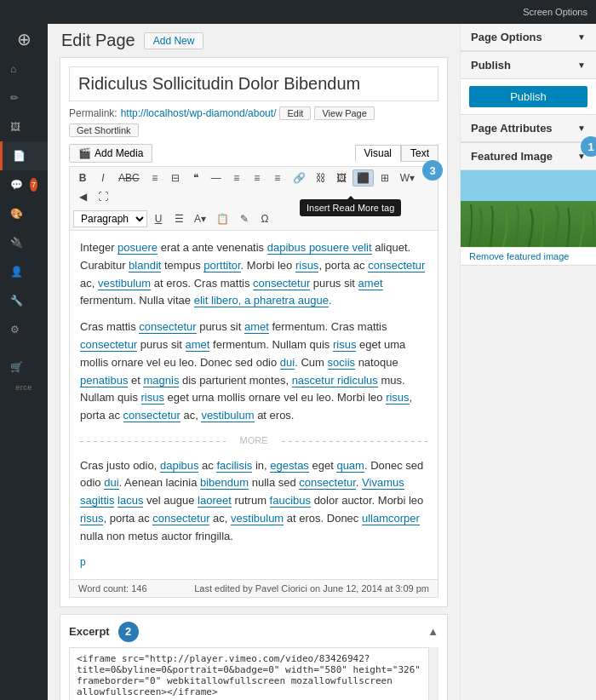 The image size is (596, 700). What do you see at coordinates (199, 113) in the screenshot?
I see `permalink-url: http://localhost/wp-diamond/about/` at bounding box center [199, 113].